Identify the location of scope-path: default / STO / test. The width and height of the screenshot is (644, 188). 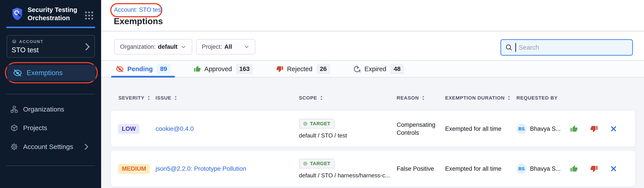
(323, 136).